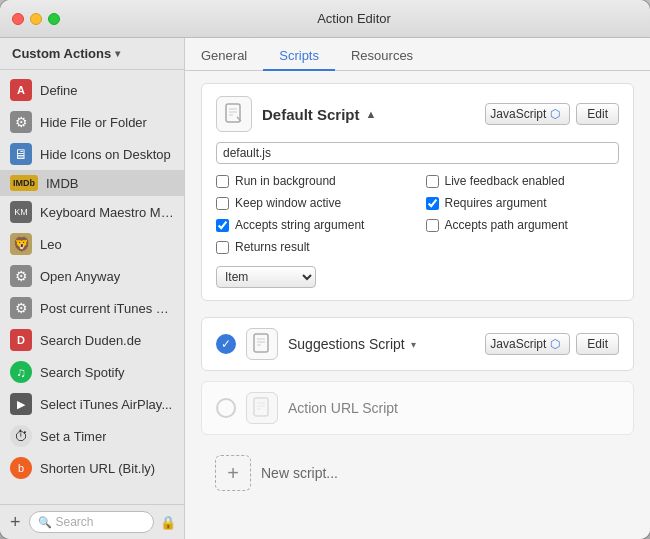 This screenshot has height=539, width=650. Describe the element at coordinates (92, 468) in the screenshot. I see `sidebar-item-shorten-url: b Shorten URL (Bit.ly)` at that location.